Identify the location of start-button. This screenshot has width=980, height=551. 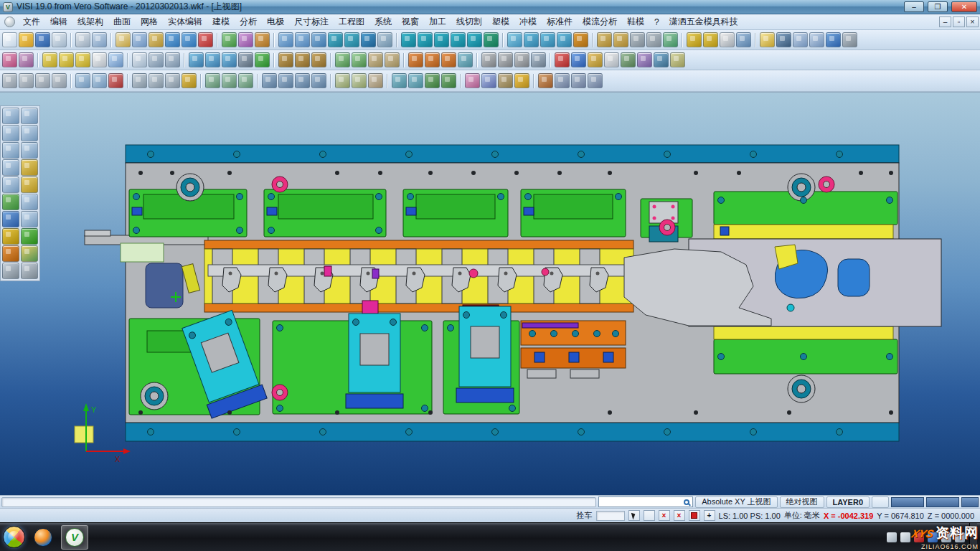
(14, 537).